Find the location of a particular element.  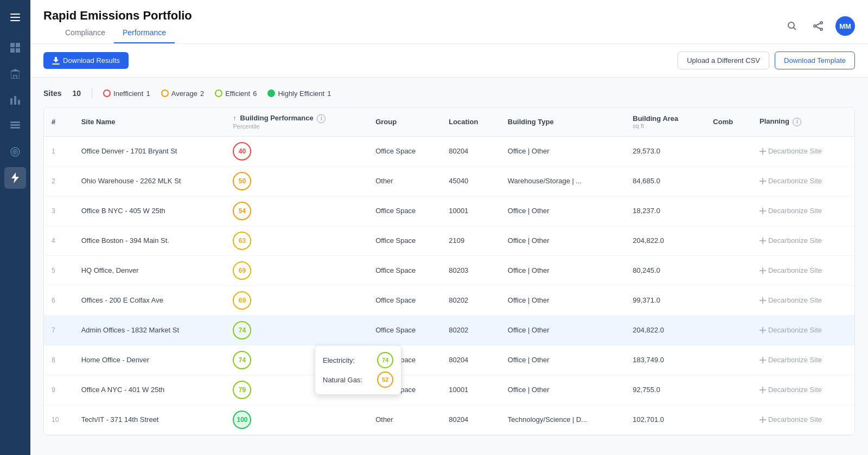

row-id: 6 is located at coordinates (59, 300).